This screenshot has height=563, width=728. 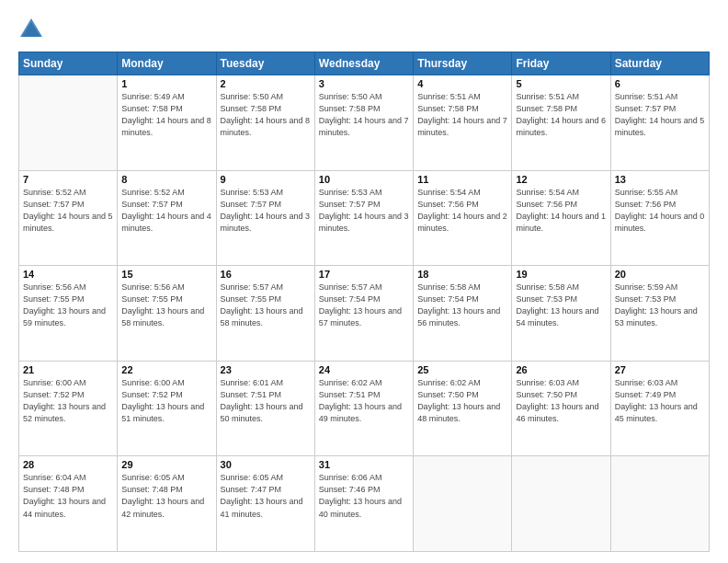 What do you see at coordinates (360, 508) in the screenshot?
I see `daylight-text: Daylight: 13 hours and 40 minutes.` at bounding box center [360, 508].